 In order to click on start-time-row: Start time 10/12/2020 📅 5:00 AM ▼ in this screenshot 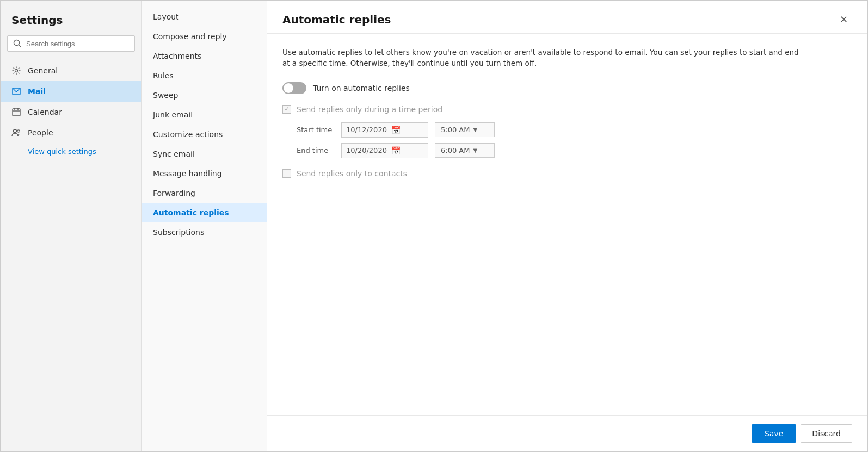, I will do `click(575, 130)`.